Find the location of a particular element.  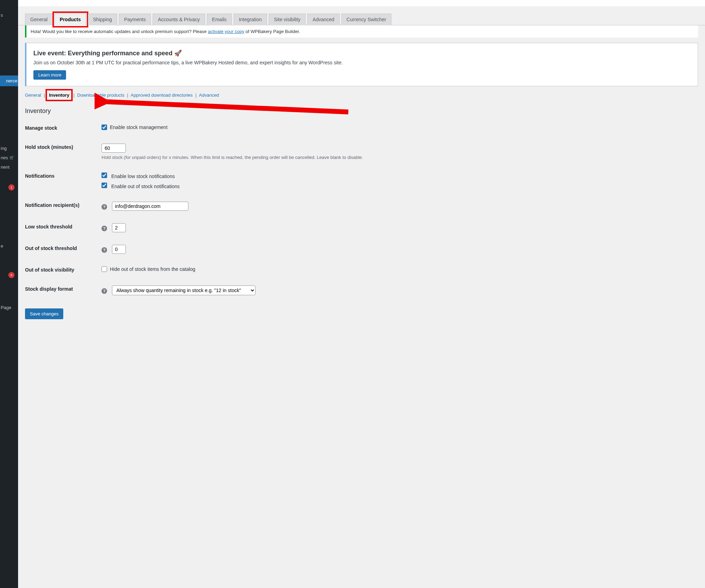

notice-text: Hola! Would you like to receive automati… is located at coordinates (119, 31).